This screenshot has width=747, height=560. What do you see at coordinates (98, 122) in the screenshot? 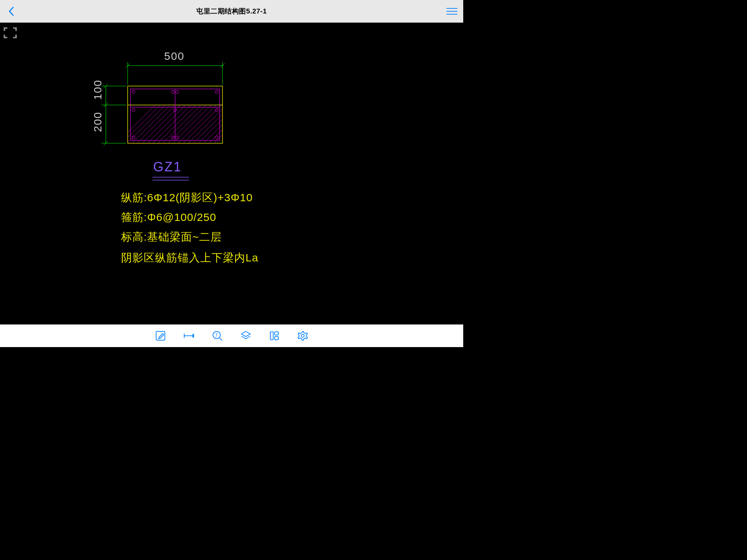
I see `dim-height-bottom: 200` at bounding box center [98, 122].